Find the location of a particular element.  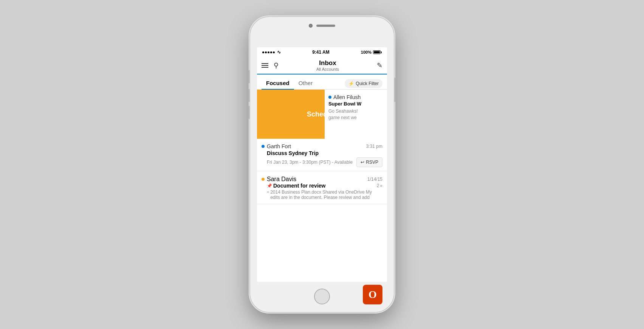

status-bar: ∿ 9:41 AM 100% is located at coordinates (322, 52).